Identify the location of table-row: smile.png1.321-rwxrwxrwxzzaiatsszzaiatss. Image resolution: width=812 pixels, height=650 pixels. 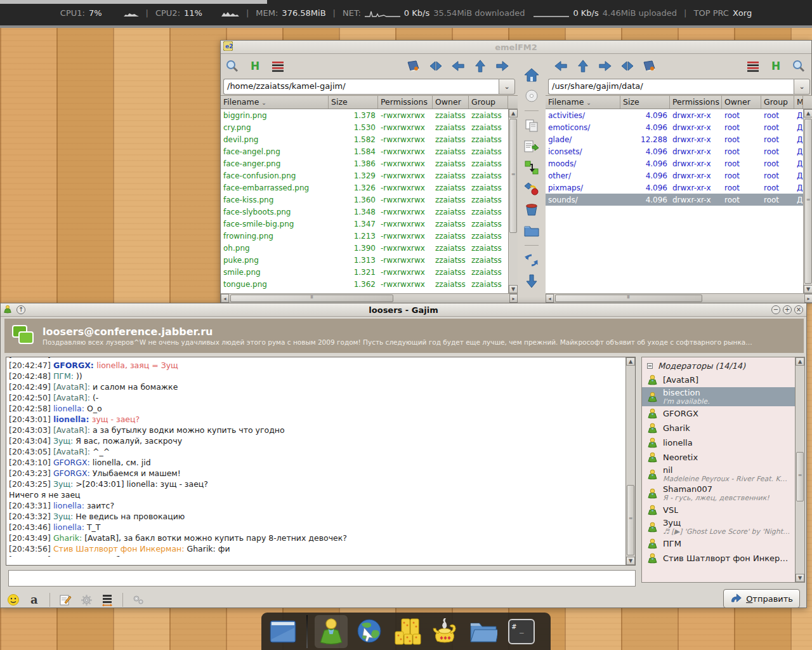
(364, 272).